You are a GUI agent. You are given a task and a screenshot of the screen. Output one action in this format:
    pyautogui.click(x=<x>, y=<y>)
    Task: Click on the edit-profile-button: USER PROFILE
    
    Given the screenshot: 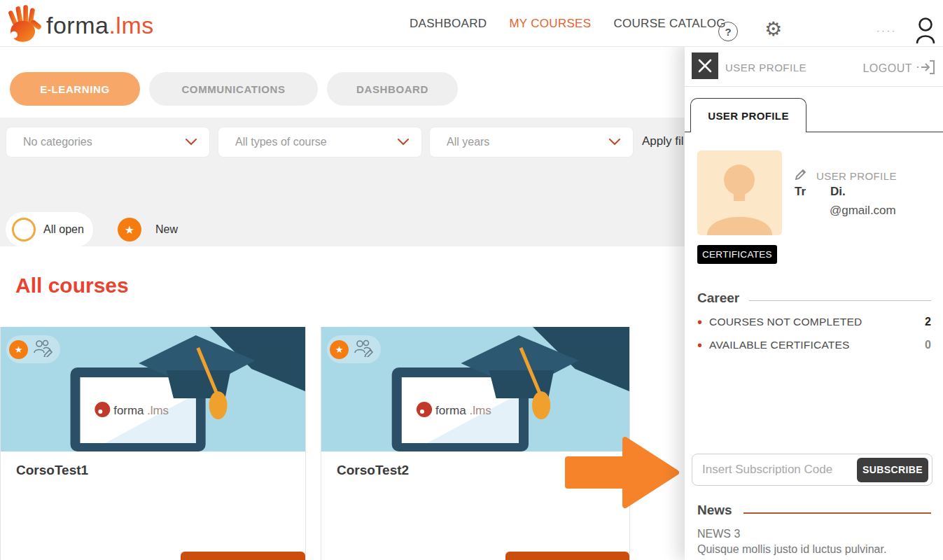 What is the action you would take?
    pyautogui.click(x=846, y=176)
    